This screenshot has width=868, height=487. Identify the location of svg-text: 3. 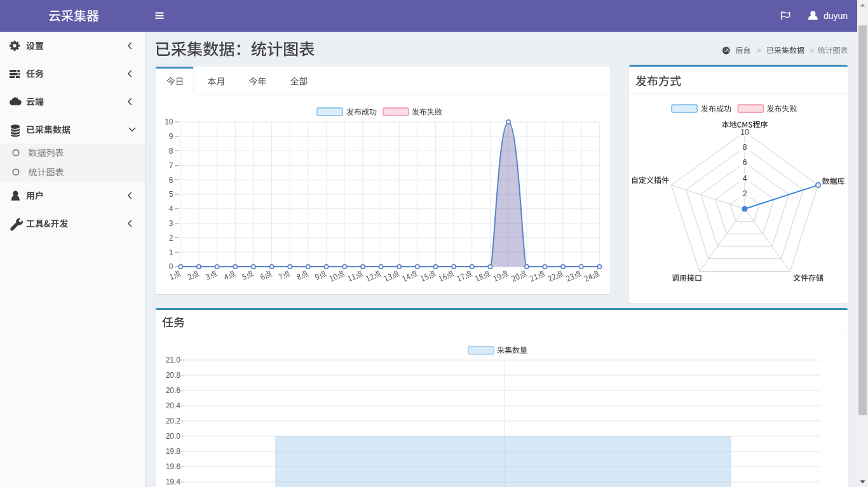
(172, 223).